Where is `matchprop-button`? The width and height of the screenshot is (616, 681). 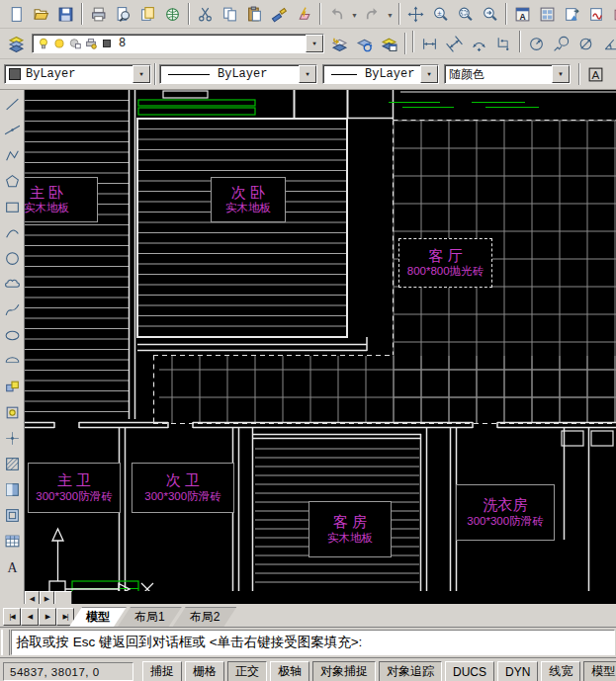
matchprop-button is located at coordinates (279, 14).